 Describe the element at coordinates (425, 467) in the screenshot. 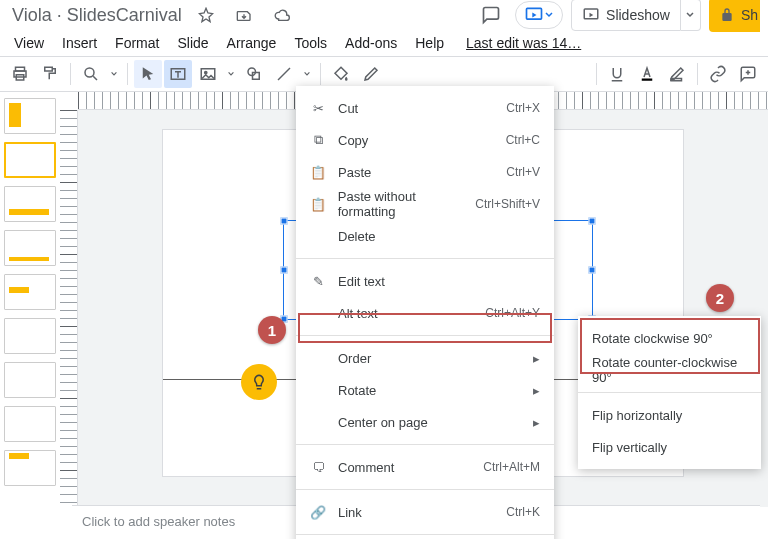

I see `menu-comment: 🗨CommentCtrl+Alt+M` at that location.